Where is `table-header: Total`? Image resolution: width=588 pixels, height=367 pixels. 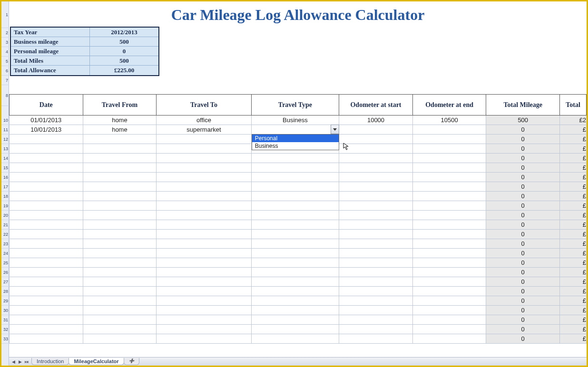 table-header: Total is located at coordinates (573, 105).